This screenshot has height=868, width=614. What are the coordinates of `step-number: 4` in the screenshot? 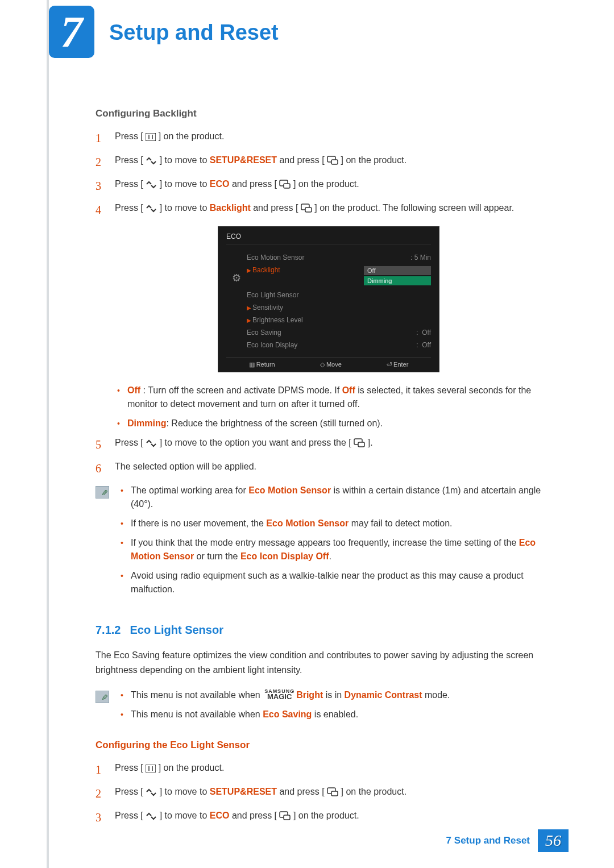 It's located at (105, 210).